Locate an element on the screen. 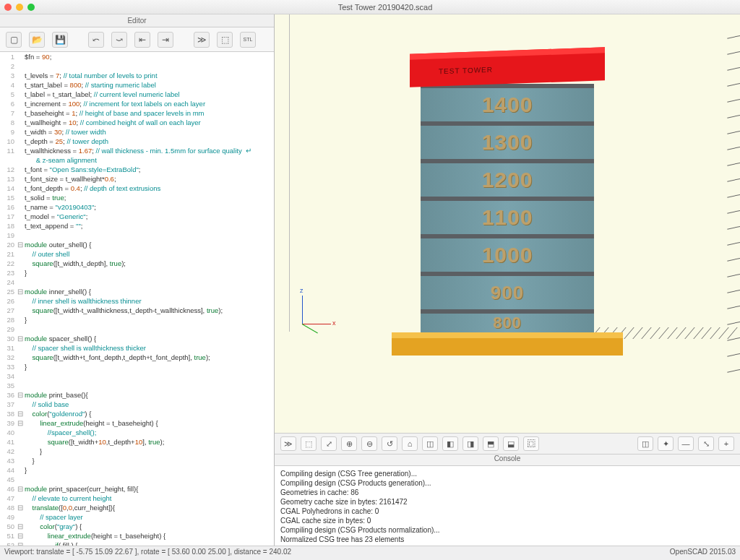 The image size is (740, 560). code-line: 32 square([t_width+t_font_depth,t_depth+… is located at coordinates (137, 357).